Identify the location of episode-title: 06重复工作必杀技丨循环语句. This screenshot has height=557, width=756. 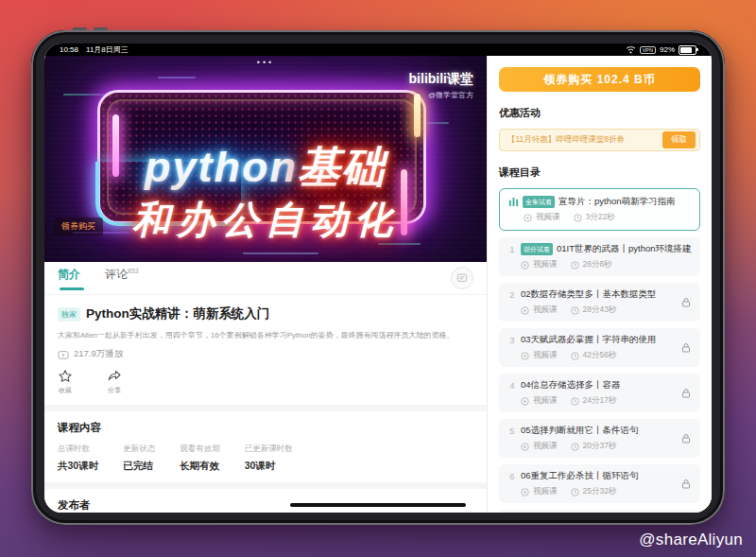
(580, 477).